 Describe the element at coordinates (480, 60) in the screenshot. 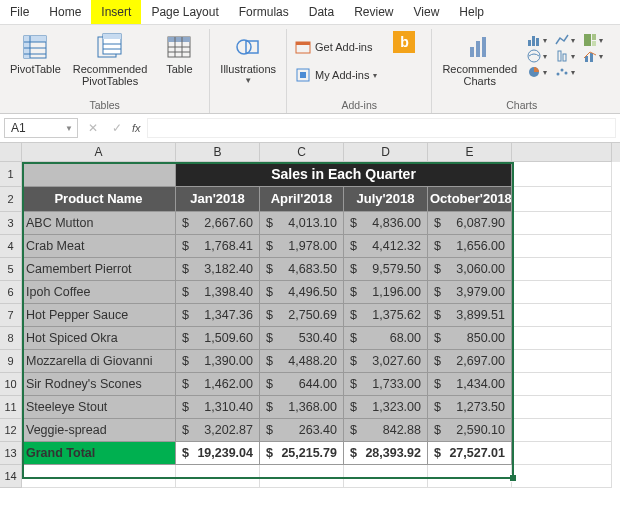

I see `recommended-charts-button: Recommended Charts` at that location.